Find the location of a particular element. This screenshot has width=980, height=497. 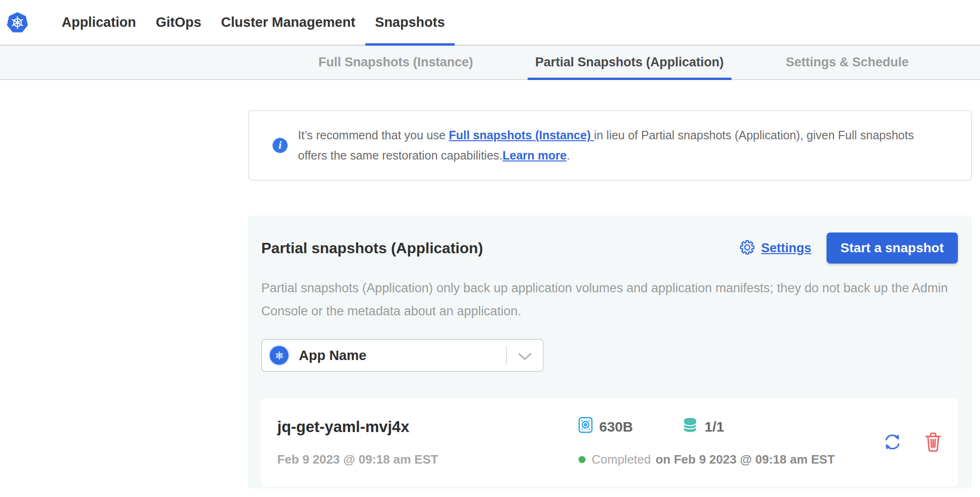

delete-snapshot-button is located at coordinates (933, 442).